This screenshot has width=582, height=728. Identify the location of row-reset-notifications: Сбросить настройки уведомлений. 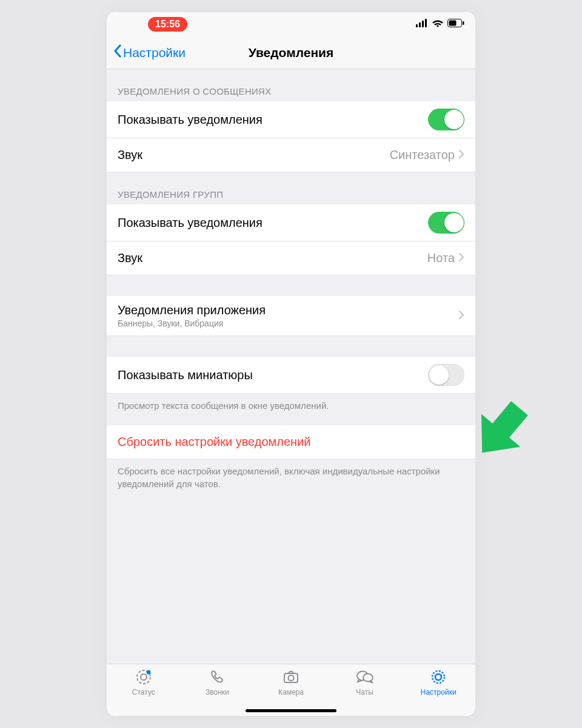
(291, 442).